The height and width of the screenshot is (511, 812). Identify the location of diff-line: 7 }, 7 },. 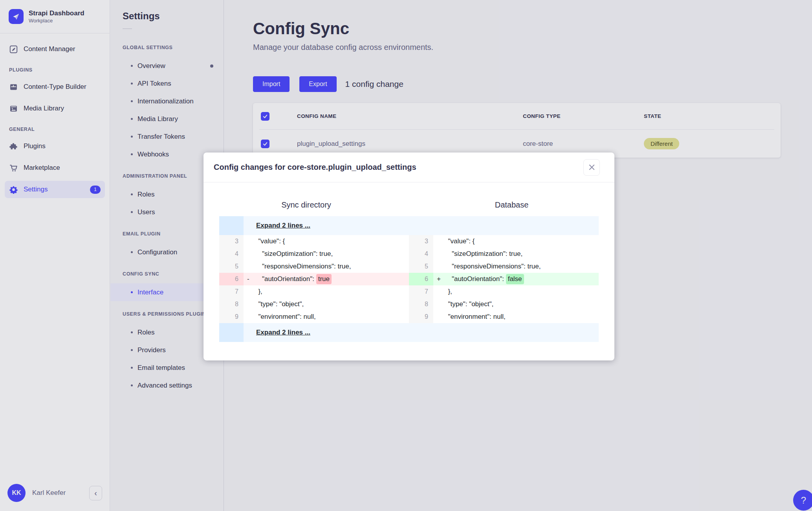
(409, 292).